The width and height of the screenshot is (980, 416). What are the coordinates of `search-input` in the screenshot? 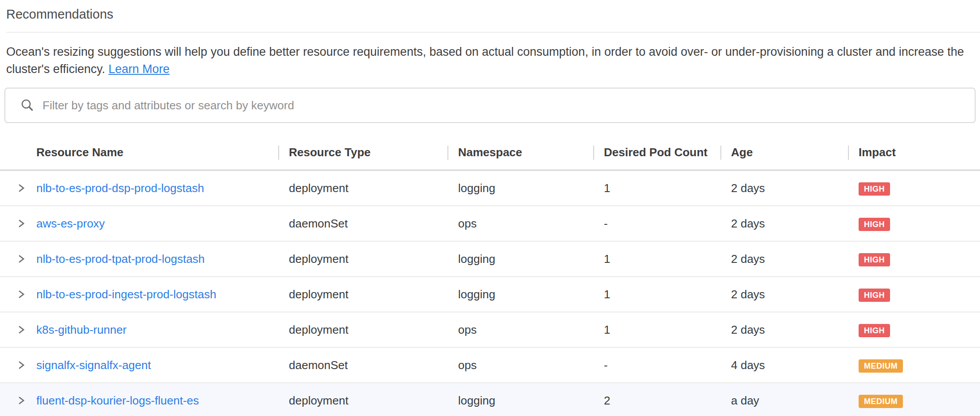 It's located at (509, 105).